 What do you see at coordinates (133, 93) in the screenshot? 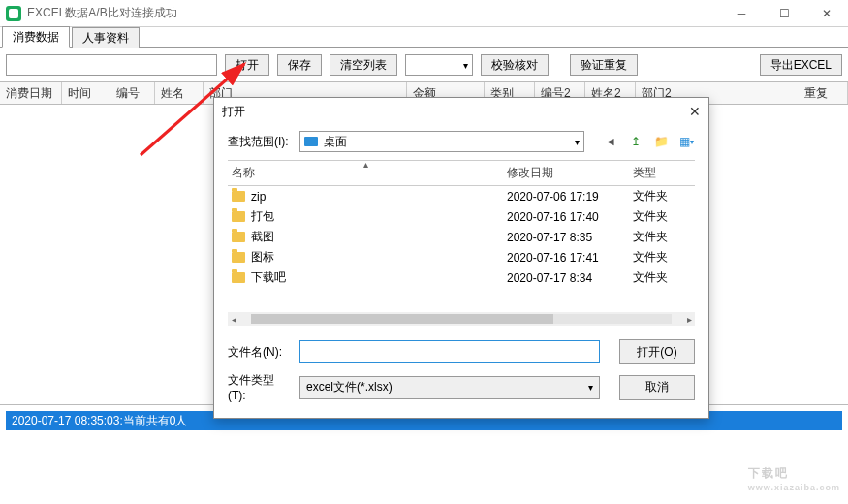
I see `col-id: 编号` at bounding box center [133, 93].